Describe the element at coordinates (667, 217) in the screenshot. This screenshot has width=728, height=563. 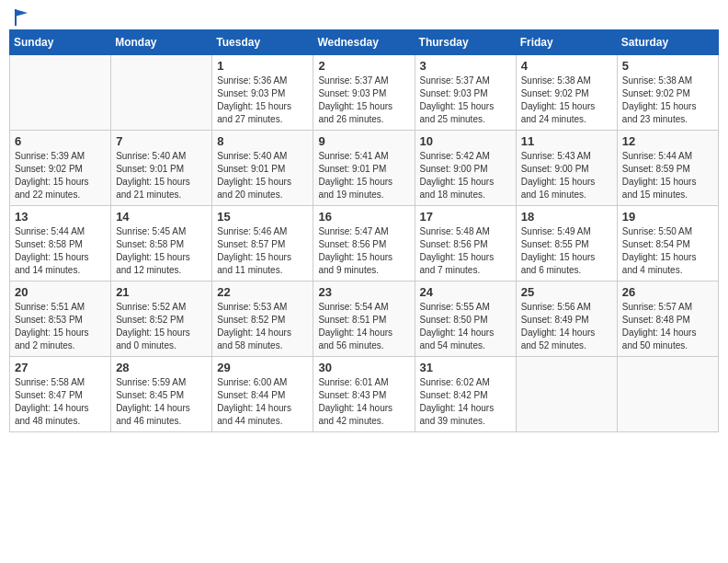
I see `day-number: 19` at that location.